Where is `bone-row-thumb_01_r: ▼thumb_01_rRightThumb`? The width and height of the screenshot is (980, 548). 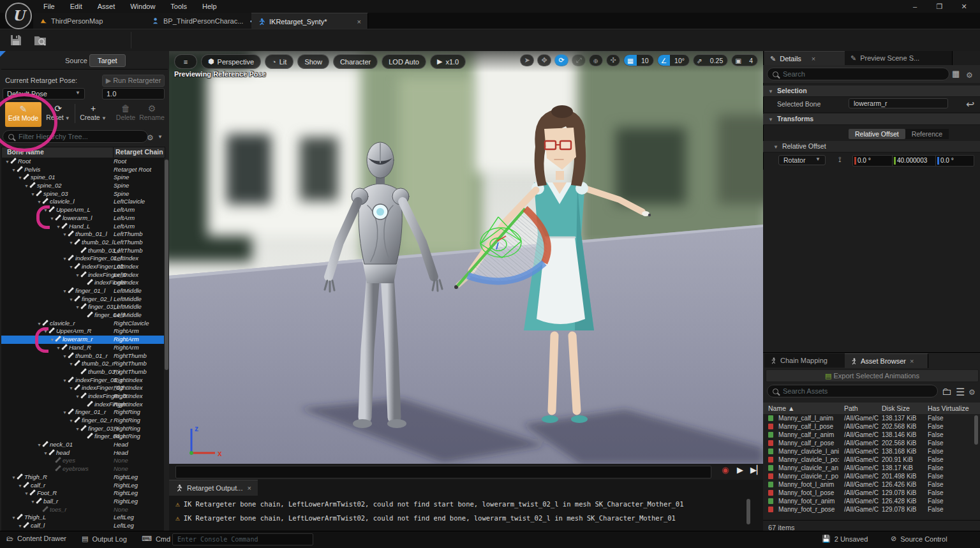 bone-row-thumb_01_r: ▼thumb_01_rRightThumb is located at coordinates (83, 356).